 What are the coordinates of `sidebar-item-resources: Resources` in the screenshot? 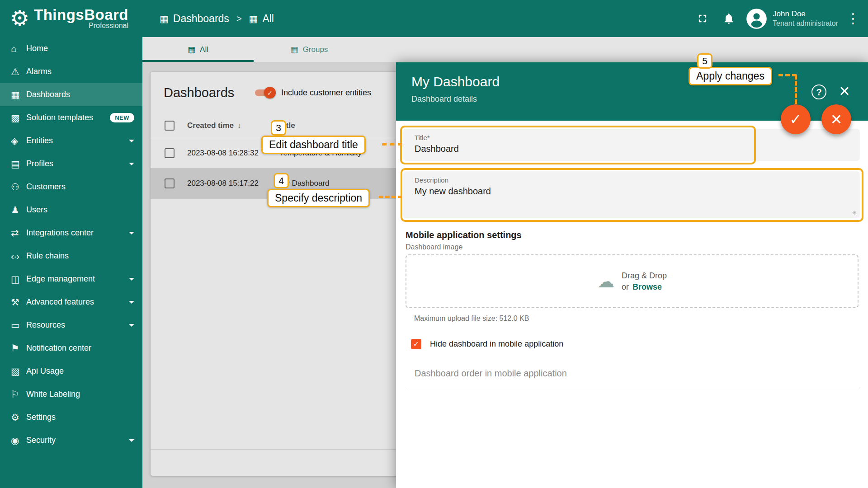 It's located at (71, 325).